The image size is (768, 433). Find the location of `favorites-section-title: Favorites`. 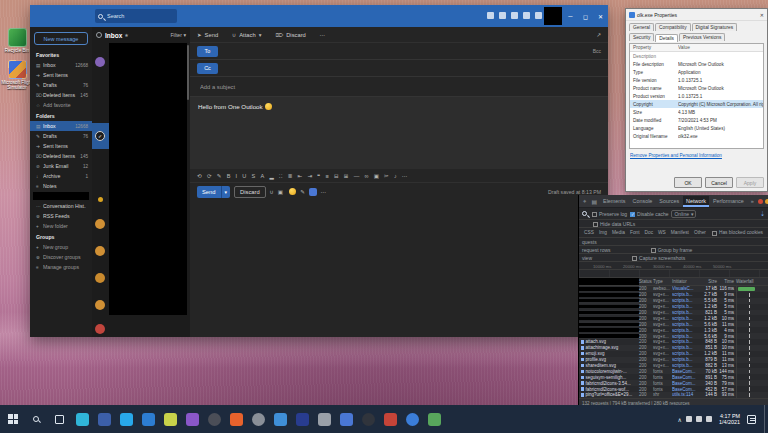

favorites-section-title: Favorites is located at coordinates (61, 54).